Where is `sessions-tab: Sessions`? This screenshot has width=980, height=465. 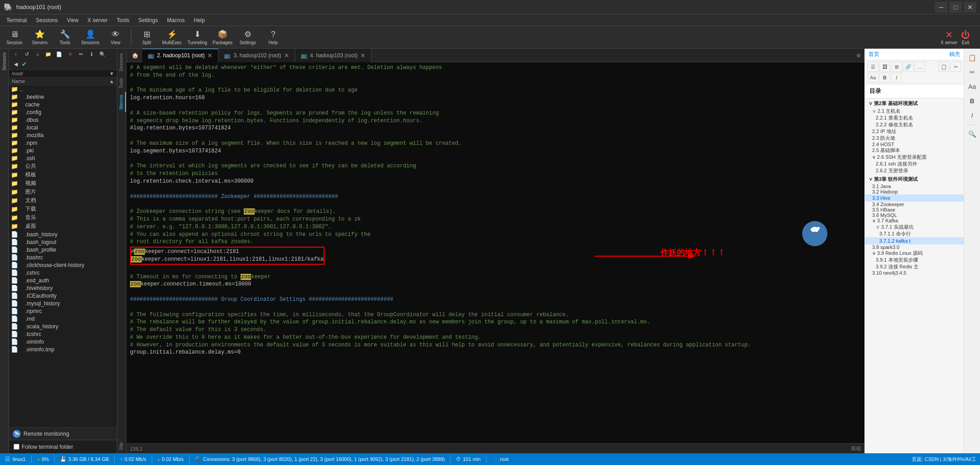 sessions-tab: Sessions is located at coordinates (5, 61).